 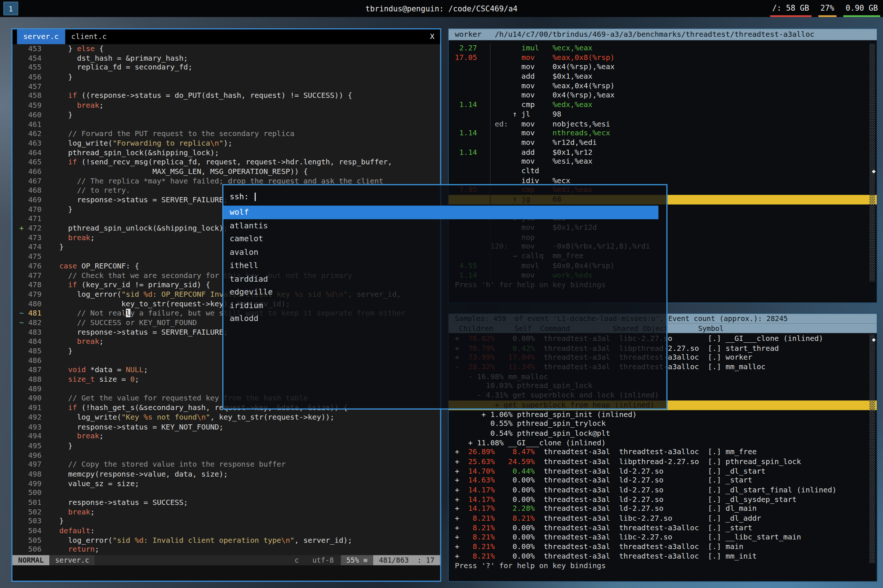 What do you see at coordinates (226, 87) in the screenshot?
I see `code-line: 457` at bounding box center [226, 87].